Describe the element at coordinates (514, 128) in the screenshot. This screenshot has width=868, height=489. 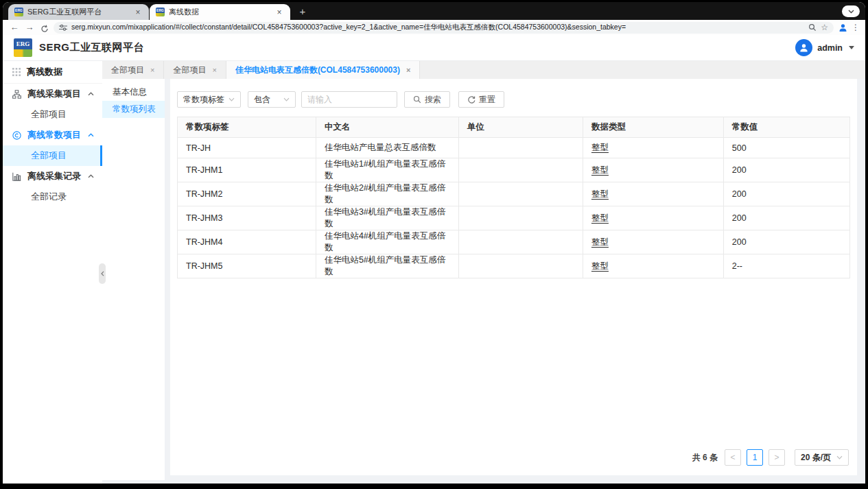
I see `table-header-row: 常数项标签 中文名 单位 数据类型 常数值` at that location.